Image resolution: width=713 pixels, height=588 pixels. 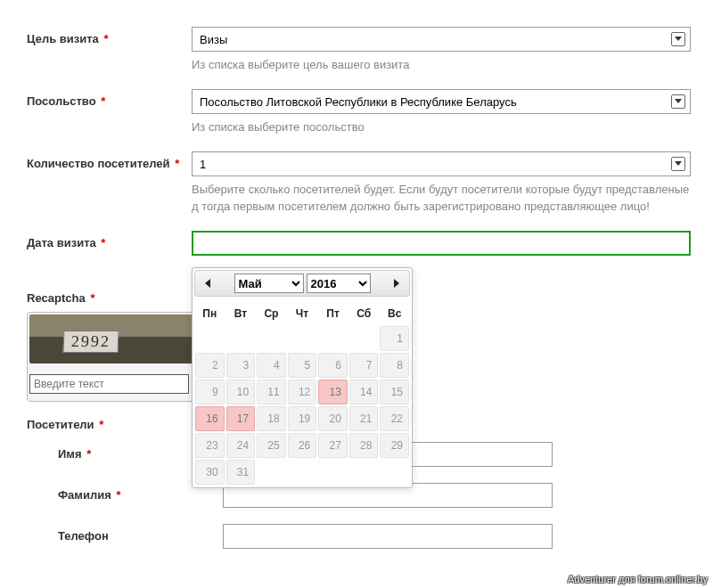 What do you see at coordinates (441, 127) in the screenshot?
I see `embassy-hint: Из списка выберите посольство` at bounding box center [441, 127].